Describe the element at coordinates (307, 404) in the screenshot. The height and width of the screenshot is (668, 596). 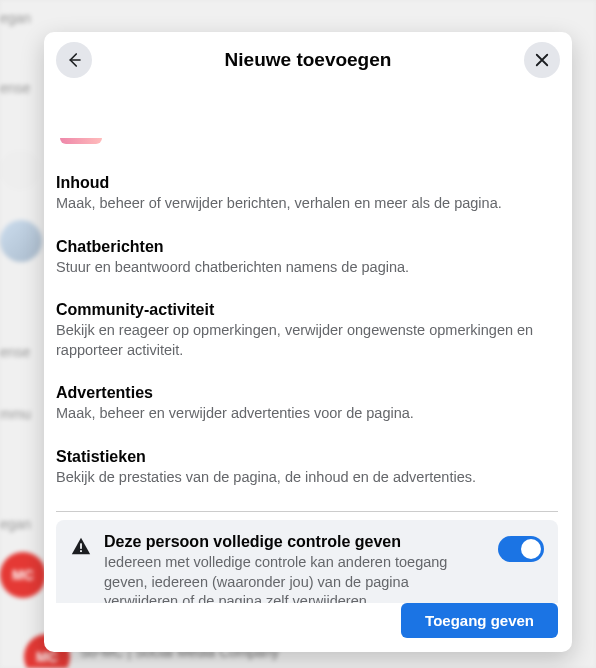
I see `permission-section-advertenties: Advertenties Maak, beheer en verwijder a…` at that location.